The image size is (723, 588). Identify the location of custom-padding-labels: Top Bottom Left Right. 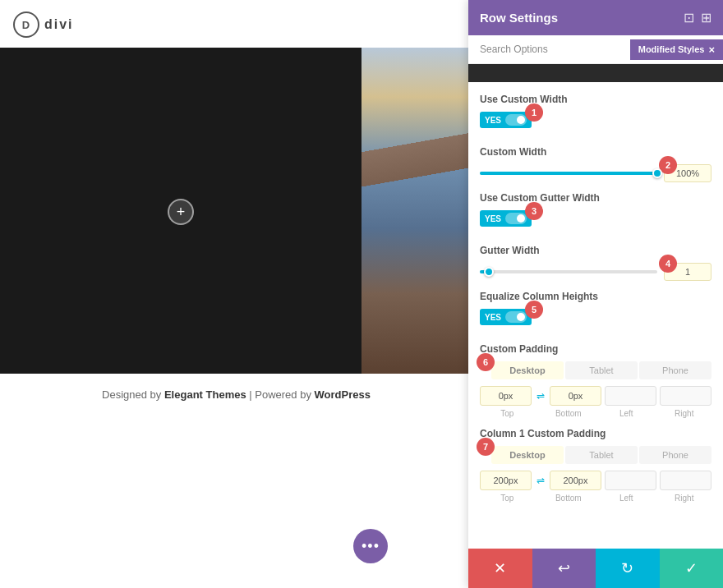
(596, 414).